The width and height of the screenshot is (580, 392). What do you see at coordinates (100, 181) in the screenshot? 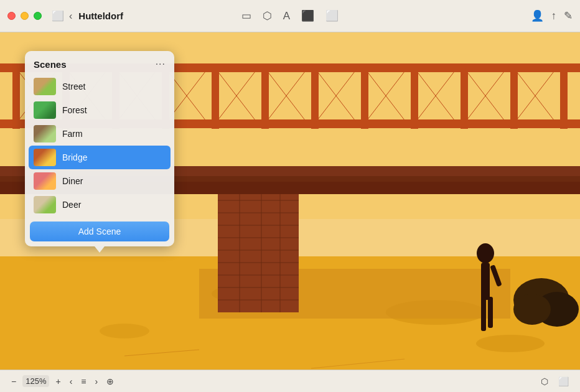
I see `scene-item-diner: Diner` at bounding box center [100, 181].